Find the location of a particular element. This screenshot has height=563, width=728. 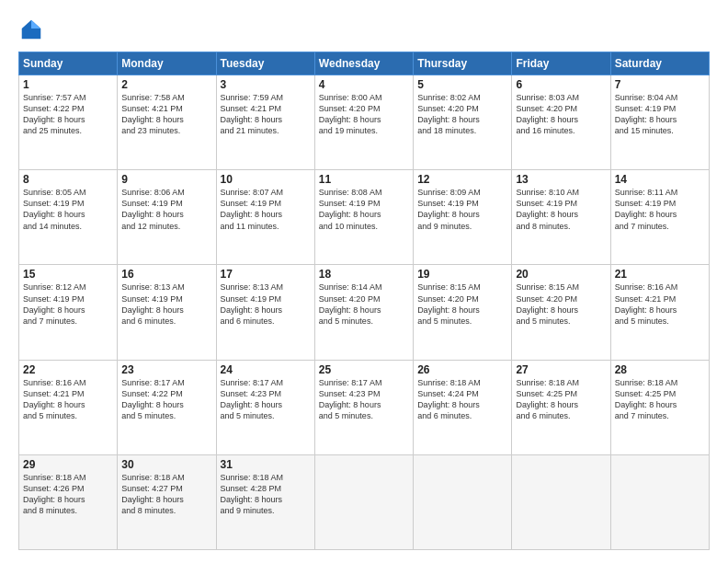

calendar-cell: 29Sunrise: 8:18 AMSunset: 4:26 PMDayligh… is located at coordinates (68, 502).